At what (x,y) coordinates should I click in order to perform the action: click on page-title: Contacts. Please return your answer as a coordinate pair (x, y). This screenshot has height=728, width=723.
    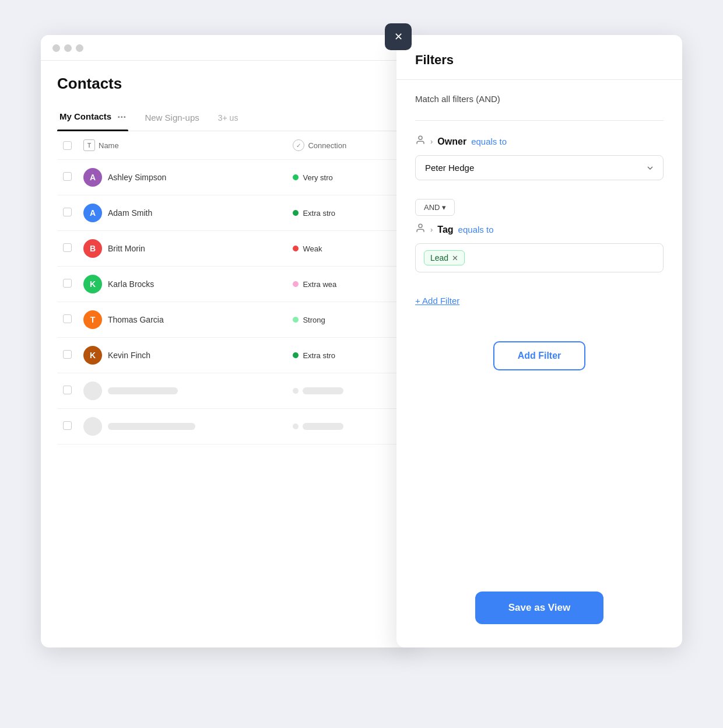
    Looking at the image, I should click on (227, 84).